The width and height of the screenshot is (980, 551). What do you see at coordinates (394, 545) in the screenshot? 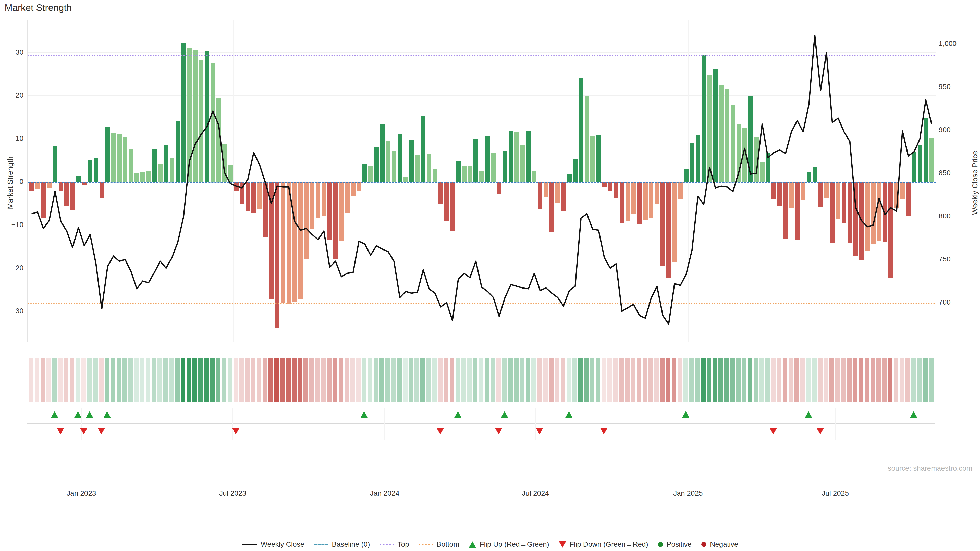
I see `legend-item: Top` at bounding box center [394, 545].